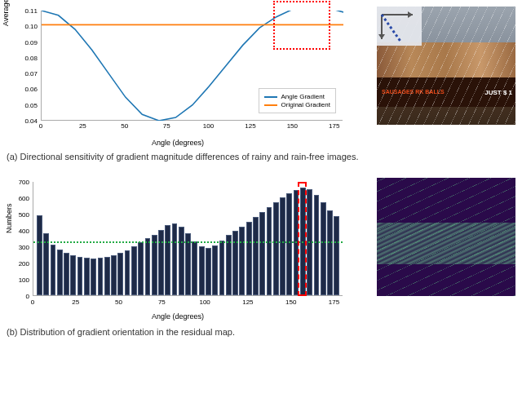 Image resolution: width=522 pixels, height=420 pixels. Describe the element at coordinates (297, 101) in the screenshot. I see `legend: Angle Gradient Original Gradient` at that location.